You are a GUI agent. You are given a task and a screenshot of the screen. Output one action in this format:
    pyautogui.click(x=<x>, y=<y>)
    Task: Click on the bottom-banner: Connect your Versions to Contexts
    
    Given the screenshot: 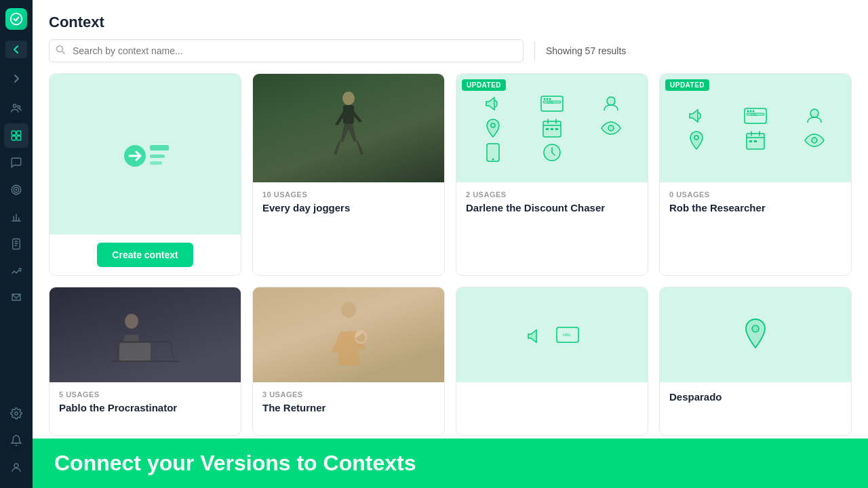 What is the action you would take?
    pyautogui.click(x=450, y=464)
    